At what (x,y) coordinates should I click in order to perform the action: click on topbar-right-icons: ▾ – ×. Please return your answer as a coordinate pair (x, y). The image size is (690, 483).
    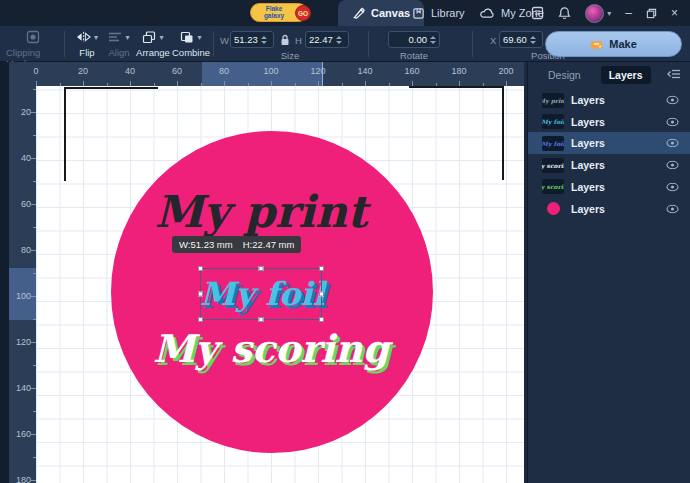
    Looking at the image, I should click on (610, 13).